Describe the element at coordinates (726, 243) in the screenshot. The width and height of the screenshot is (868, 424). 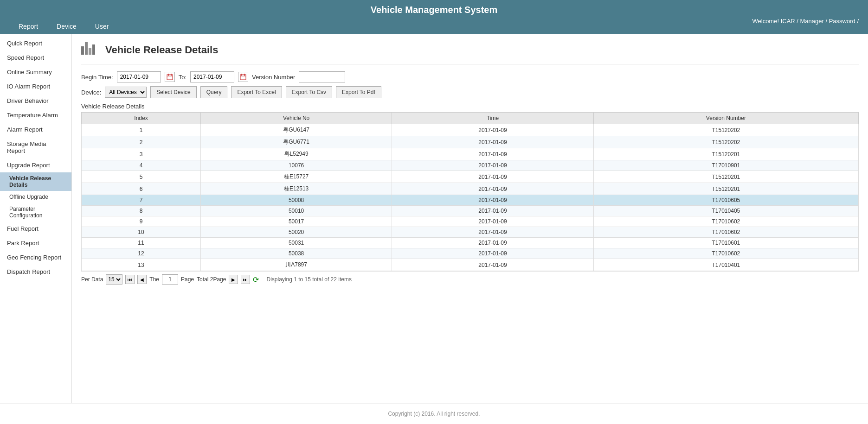
I see `cell-version: T17010601` at that location.